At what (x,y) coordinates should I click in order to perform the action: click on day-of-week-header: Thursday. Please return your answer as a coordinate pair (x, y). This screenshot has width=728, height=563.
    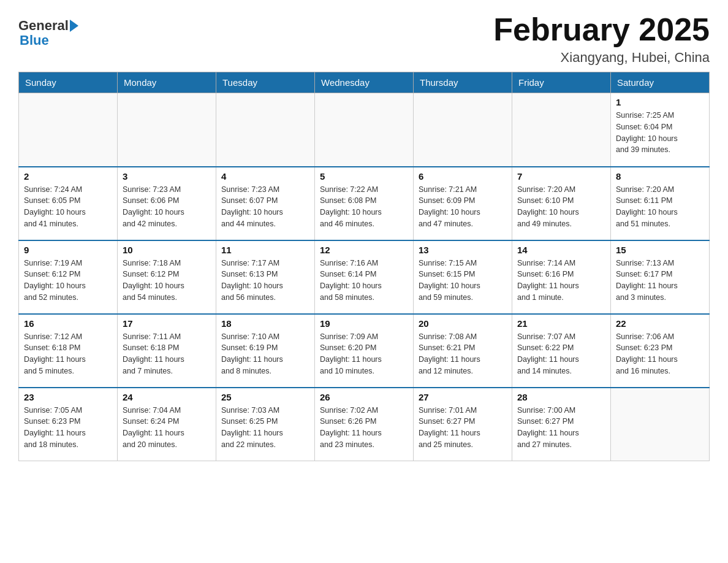
    Looking at the image, I should click on (463, 83).